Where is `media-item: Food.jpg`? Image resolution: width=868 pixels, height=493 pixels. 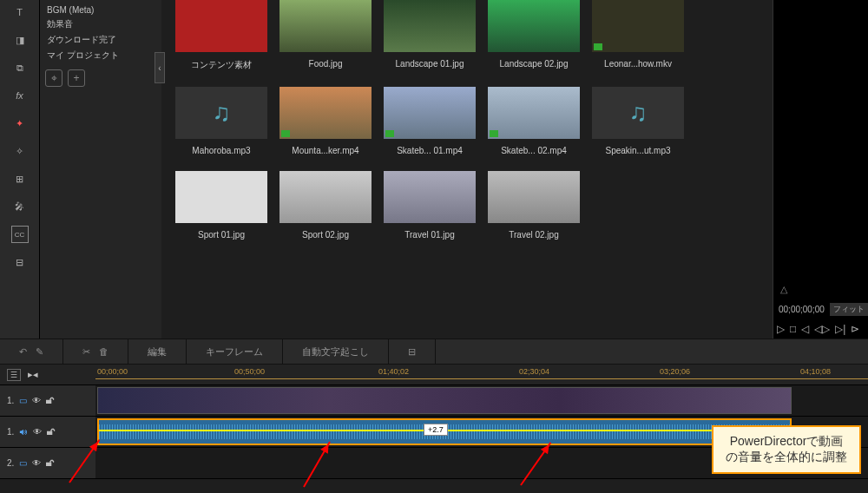 media-item: Food.jpg is located at coordinates (326, 36).